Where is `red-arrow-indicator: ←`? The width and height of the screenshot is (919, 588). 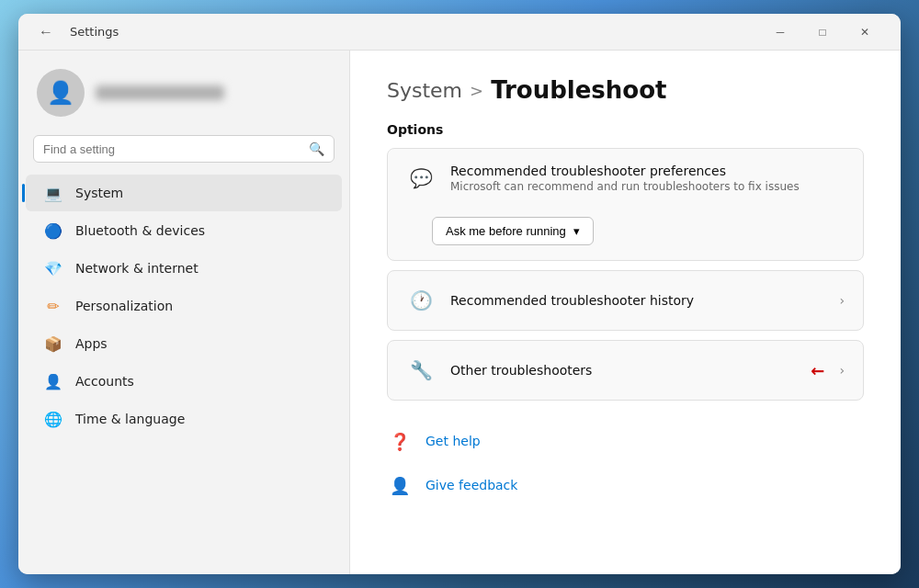
red-arrow-indicator: ← is located at coordinates (818, 371).